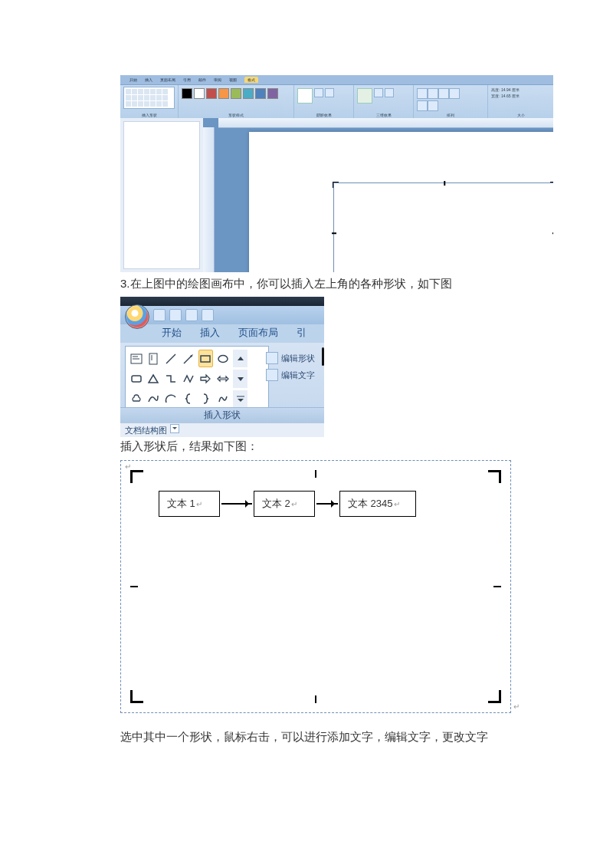 This screenshot has height=868, width=613. Describe the element at coordinates (208, 315) in the screenshot. I see `qat-more-icon` at that location.